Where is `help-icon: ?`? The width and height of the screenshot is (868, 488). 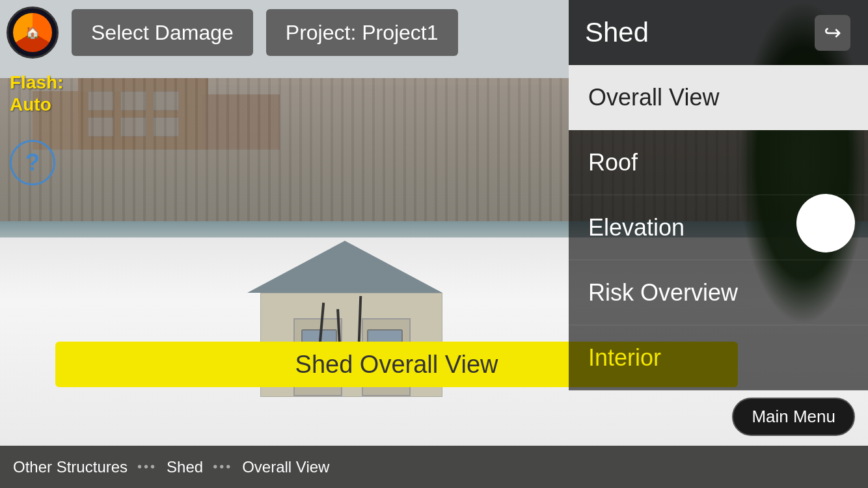
help-icon: ? is located at coordinates (33, 163).